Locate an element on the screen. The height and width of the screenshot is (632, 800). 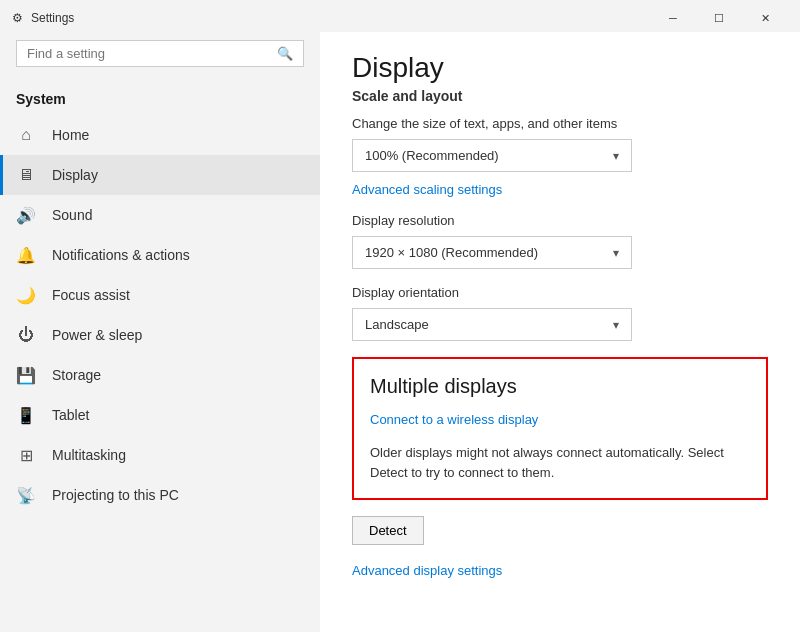
resolution-value: 1920 × 1080 (Recommended) is located at coordinates (452, 252).